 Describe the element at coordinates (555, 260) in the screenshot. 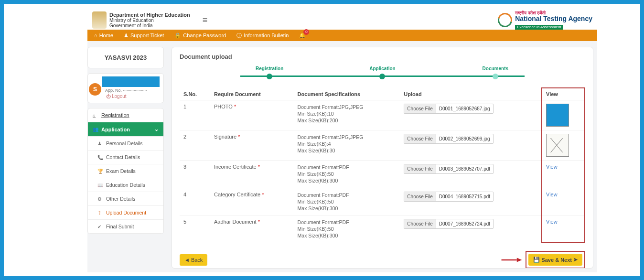

I see `save-highlight-box: 💾Save & Next➤` at that location.